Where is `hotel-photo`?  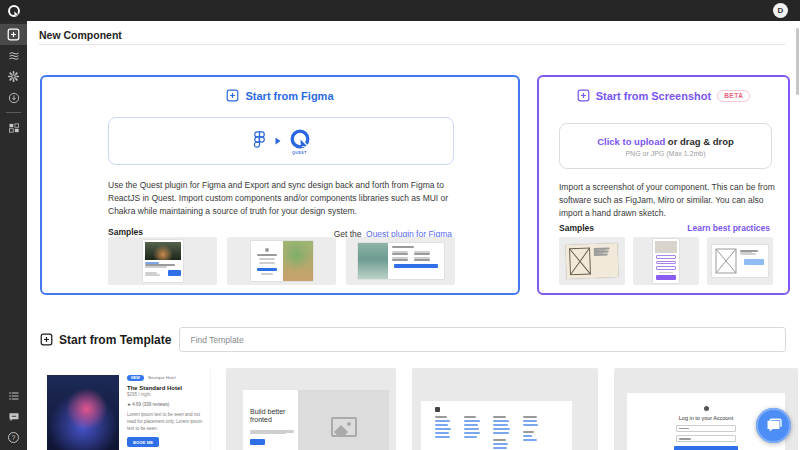 hotel-photo is located at coordinates (83, 412).